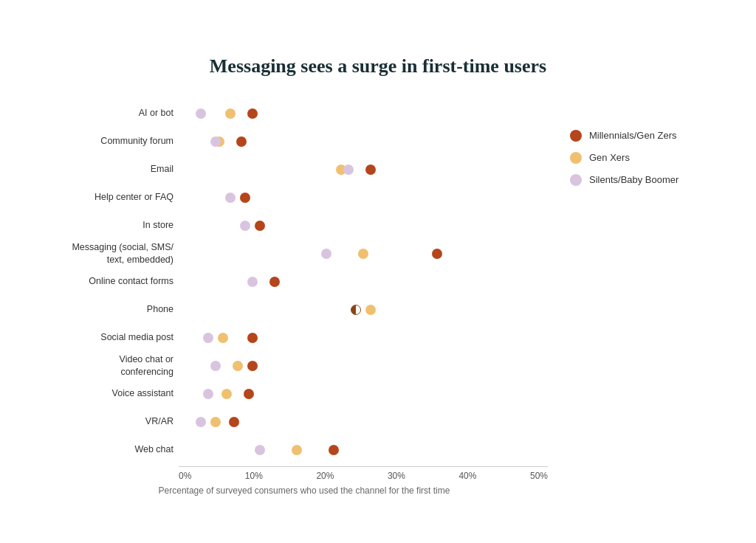 The width and height of the screenshot is (756, 543). What do you see at coordinates (111, 337) in the screenshot?
I see `row-label: Social media post` at bounding box center [111, 337].